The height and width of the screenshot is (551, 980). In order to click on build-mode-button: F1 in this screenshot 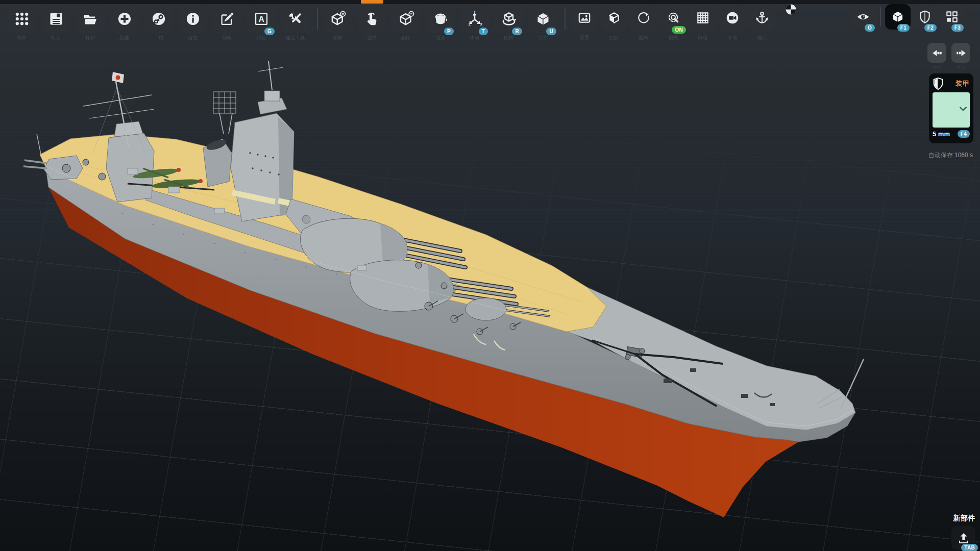, I will do `click(898, 17)`.